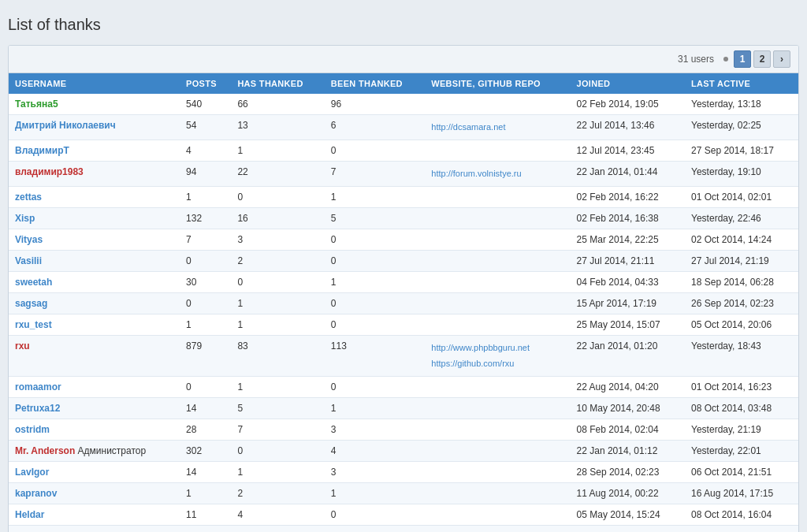 The image size is (807, 532). I want to click on cell-last-active: Yesterday, 21:19, so click(742, 429).